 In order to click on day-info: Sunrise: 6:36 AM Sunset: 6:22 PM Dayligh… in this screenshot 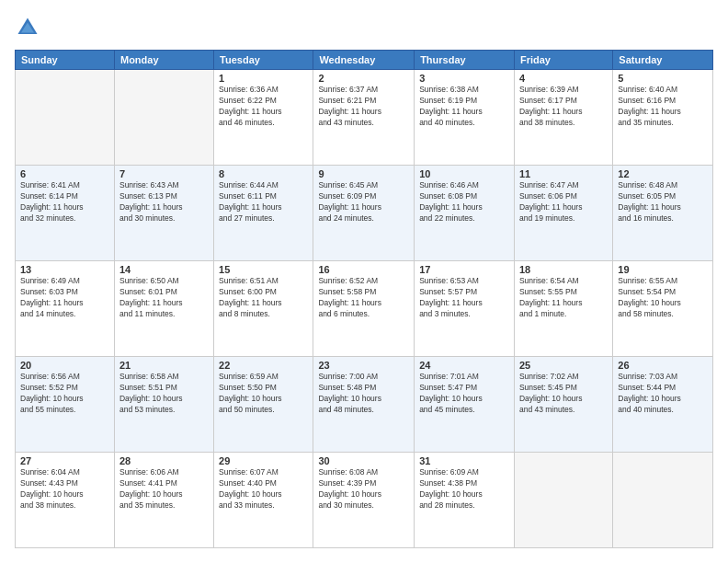, I will do `click(263, 107)`.